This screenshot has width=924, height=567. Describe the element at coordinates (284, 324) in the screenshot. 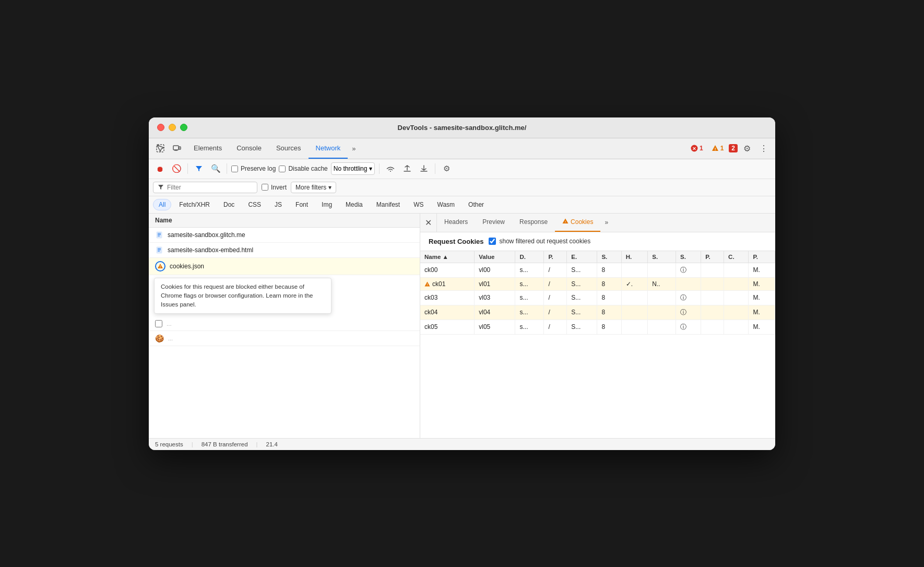

I see `request-extra-1: ...` at that location.